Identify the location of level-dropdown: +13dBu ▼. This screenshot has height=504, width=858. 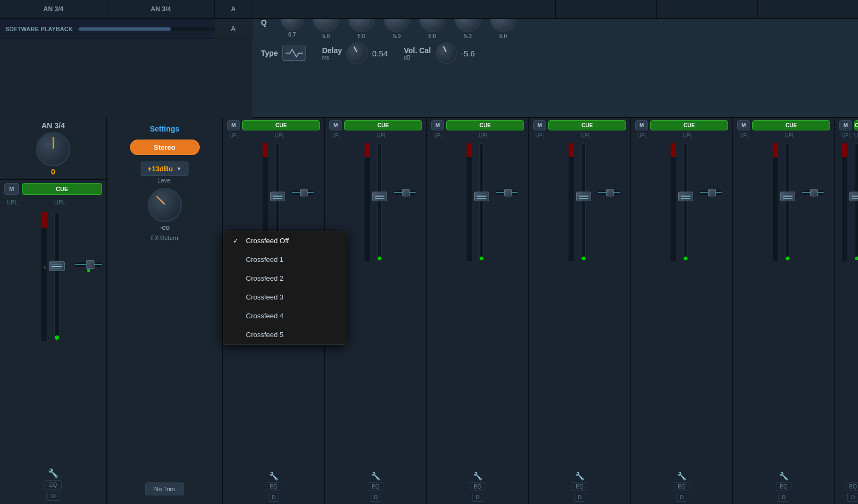
(164, 169).